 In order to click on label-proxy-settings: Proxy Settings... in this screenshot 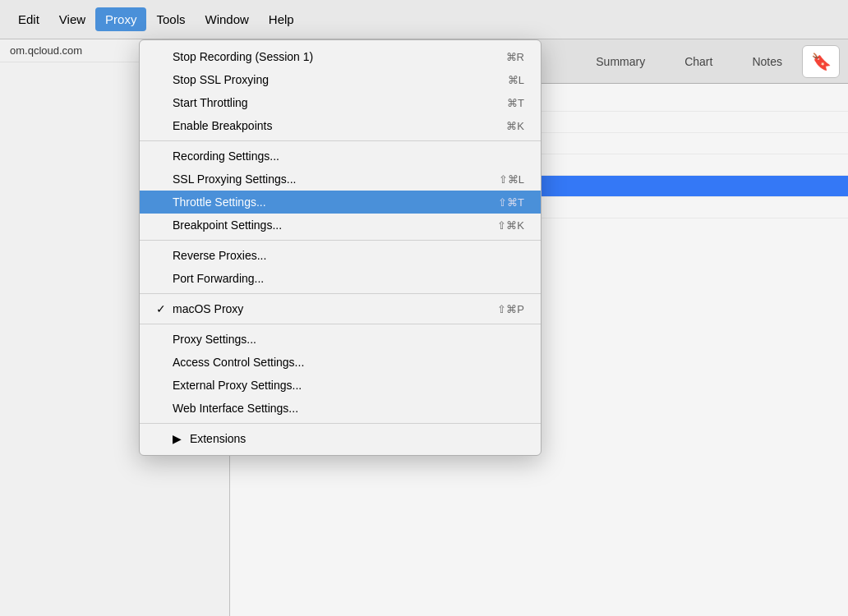, I will do `click(332, 339)`.